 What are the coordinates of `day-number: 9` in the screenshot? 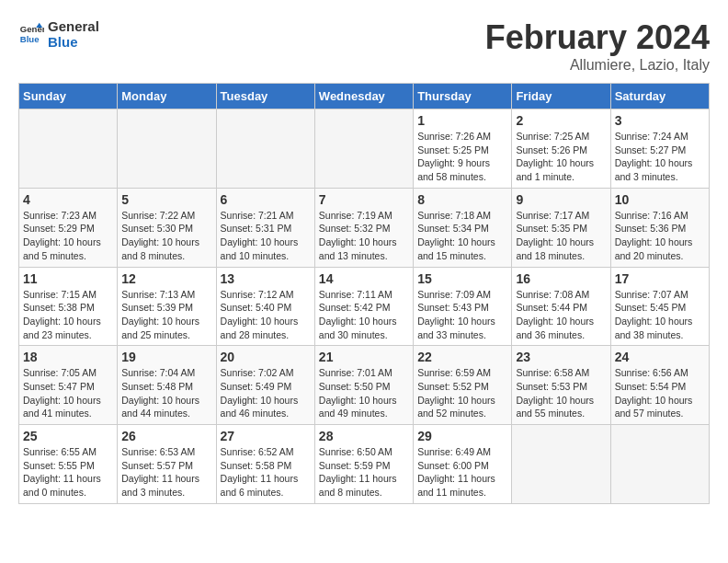 It's located at (561, 200).